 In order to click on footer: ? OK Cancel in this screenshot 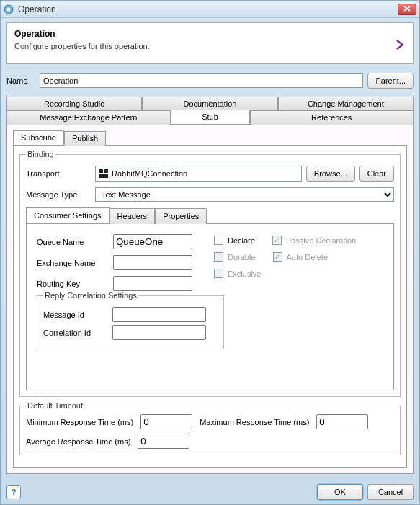, I will do `click(210, 492)`.